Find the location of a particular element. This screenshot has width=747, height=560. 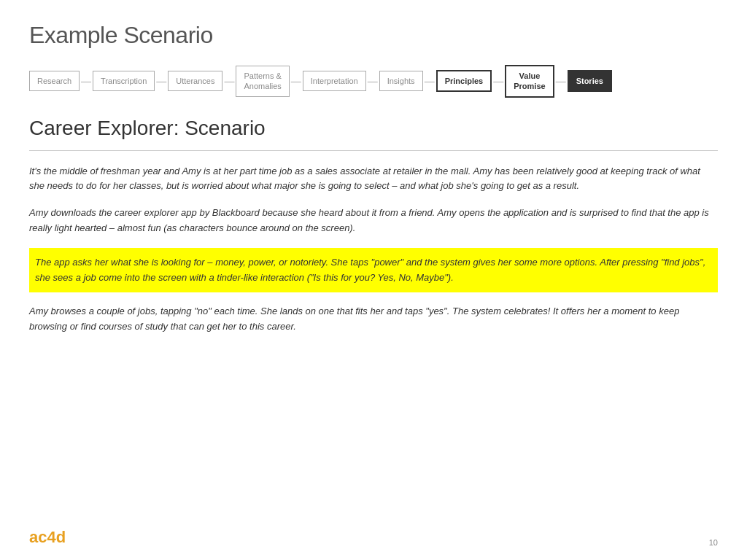

paragraph-para4: Amy browses a couple of jobs, tapping "n… is located at coordinates (374, 319).